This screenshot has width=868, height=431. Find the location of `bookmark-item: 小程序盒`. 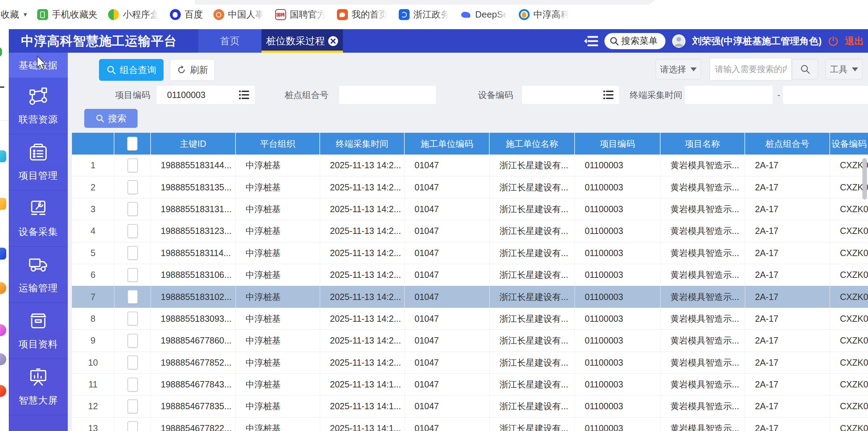

bookmark-item: 小程序盒 is located at coordinates (134, 15).